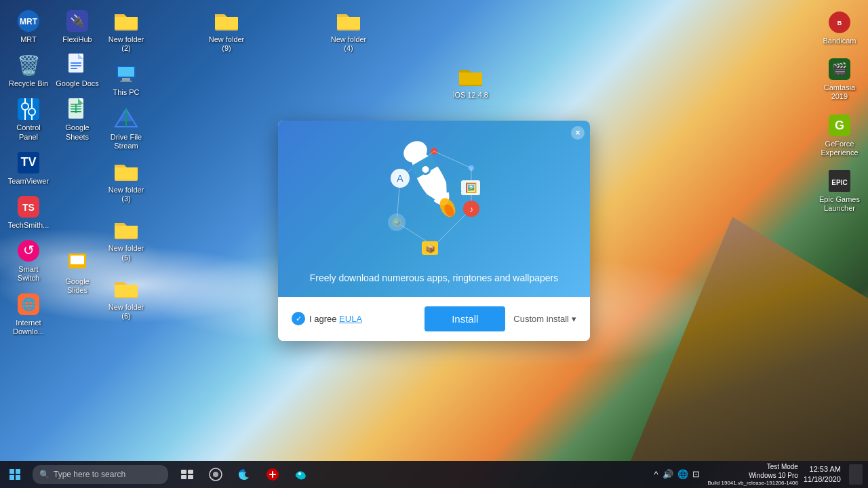 The width and height of the screenshot is (868, 488). I want to click on clock: 12:53 AM 11/18/2020, so click(822, 474).